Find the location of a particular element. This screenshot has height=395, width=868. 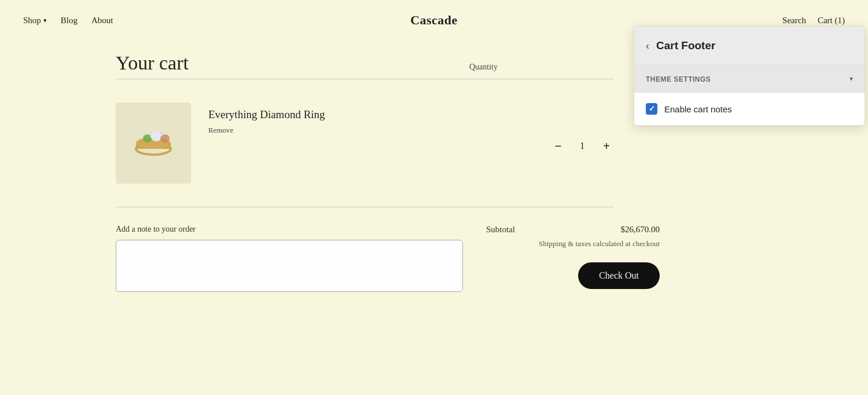

ring-image-svg is located at coordinates (153, 143).